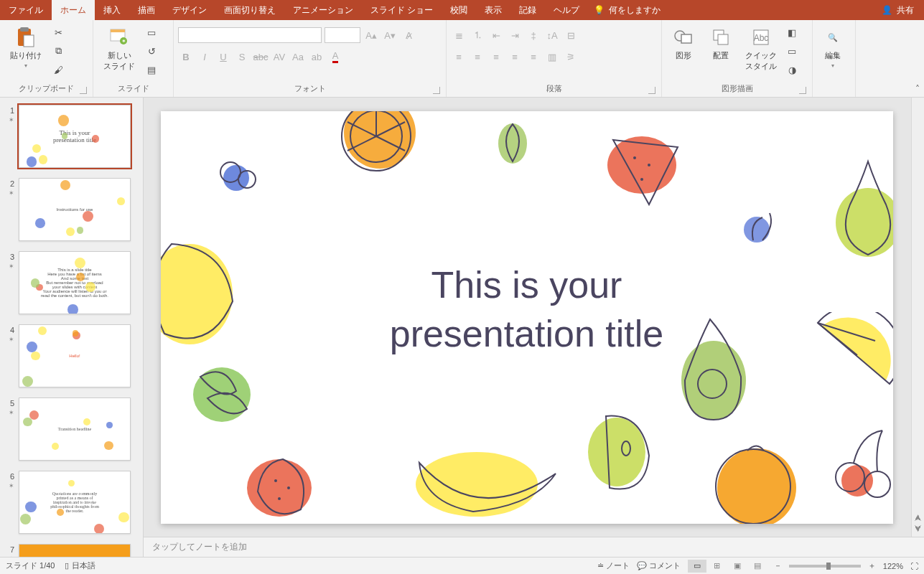 This screenshot has width=924, height=574. Describe the element at coordinates (872, 565) in the screenshot. I see `zoom-in-button: ＋` at that location.